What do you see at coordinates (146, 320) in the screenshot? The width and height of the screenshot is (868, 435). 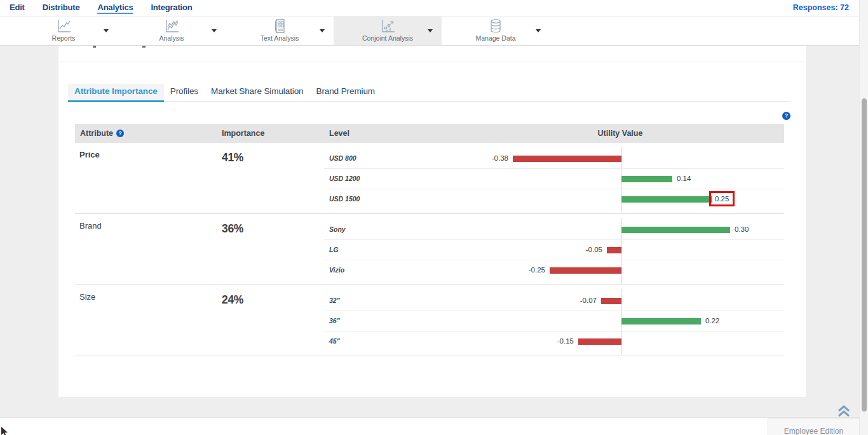 I see `attribute-name: Size` at bounding box center [146, 320].